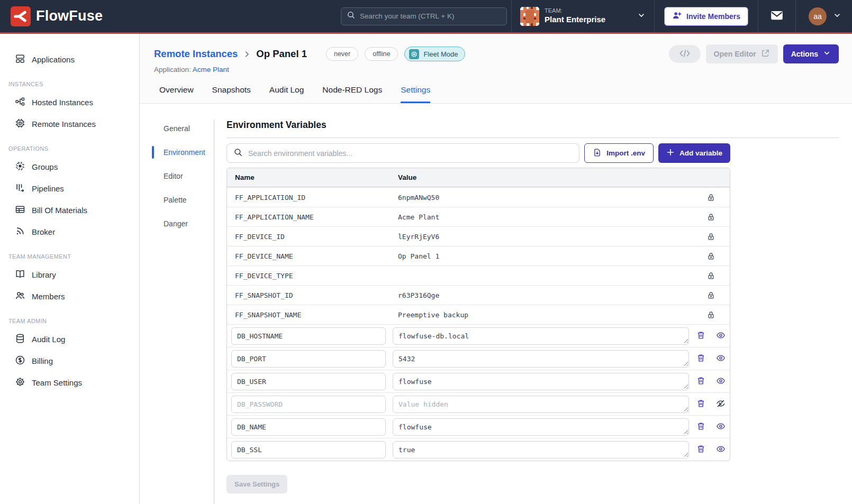 The height and width of the screenshot is (504, 852). Describe the element at coordinates (777, 16) in the screenshot. I see `notifications-button` at that location.